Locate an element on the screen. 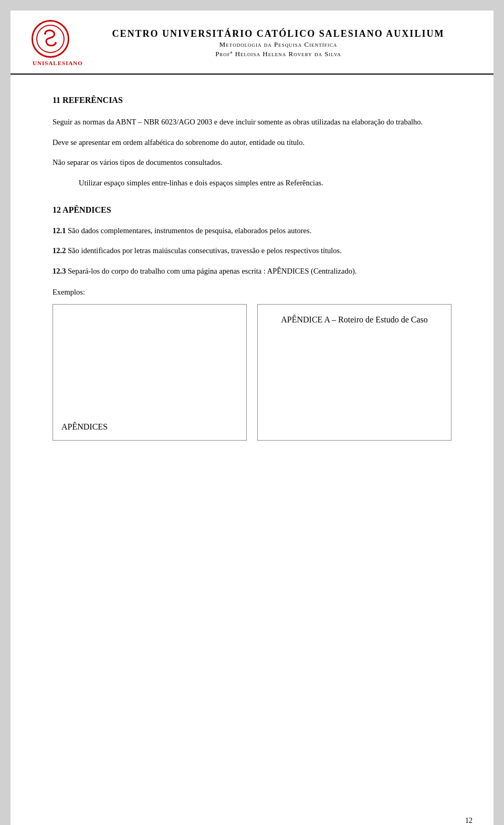 This screenshot has height=825, width=504. section-11-para-3: Não separar os vários tipos de documento… is located at coordinates (252, 163).